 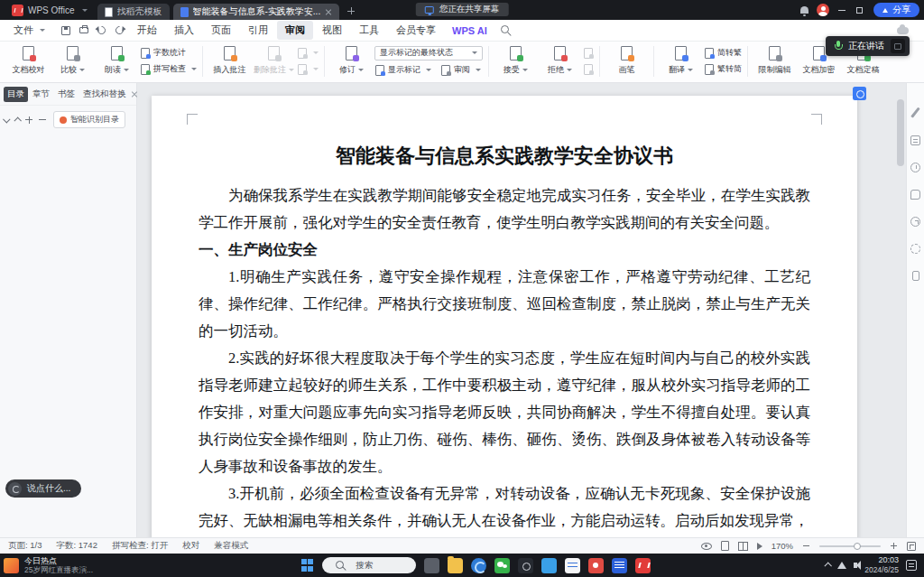 I want to click on vertical-scrollbar, so click(x=901, y=311).